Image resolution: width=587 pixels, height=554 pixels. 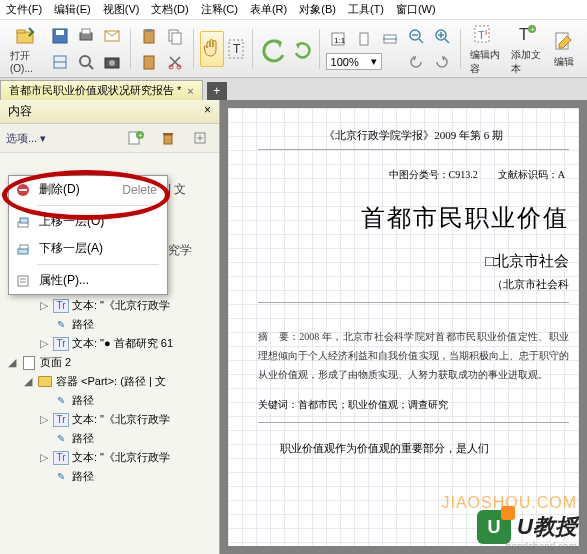 What do you see at coordinates (414, 262) in the screenshot?
I see `page-subtitle: □北京市社会` at bounding box center [414, 262].